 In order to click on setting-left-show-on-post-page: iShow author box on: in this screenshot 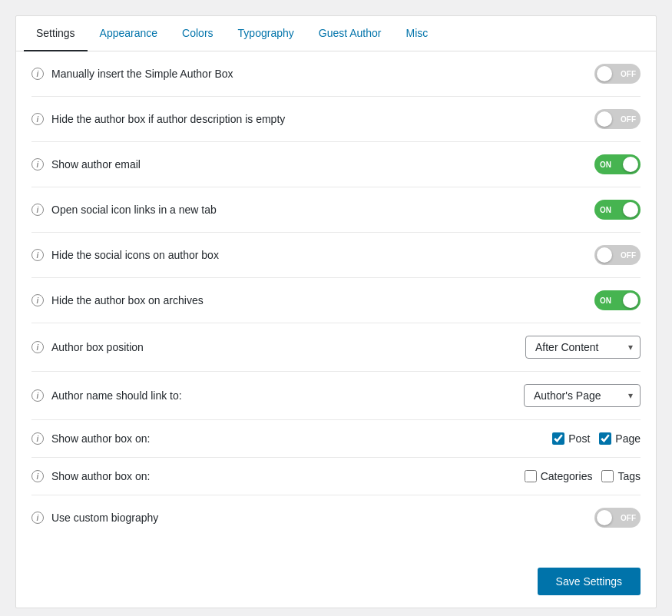, I will do `click(91, 439)`.